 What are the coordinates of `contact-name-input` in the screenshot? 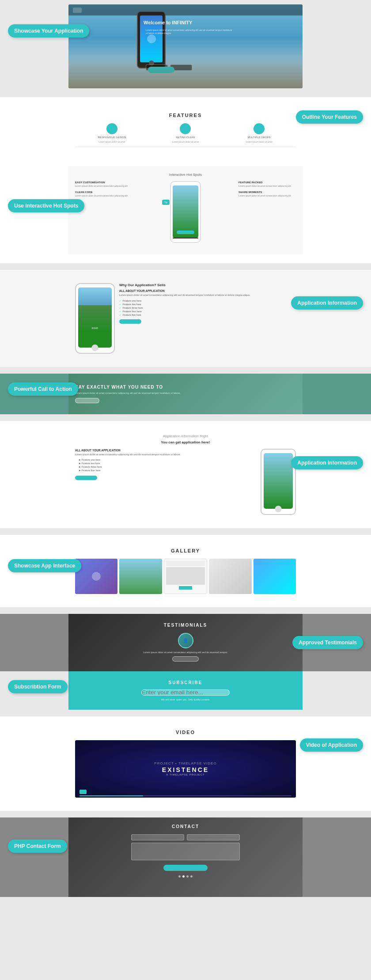 It's located at (158, 837).